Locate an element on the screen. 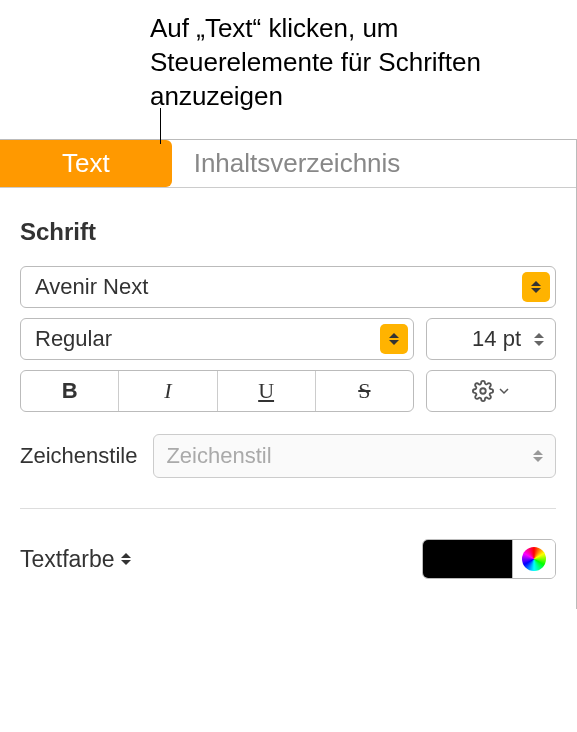  text-color-row: Textfarbe is located at coordinates (288, 569).